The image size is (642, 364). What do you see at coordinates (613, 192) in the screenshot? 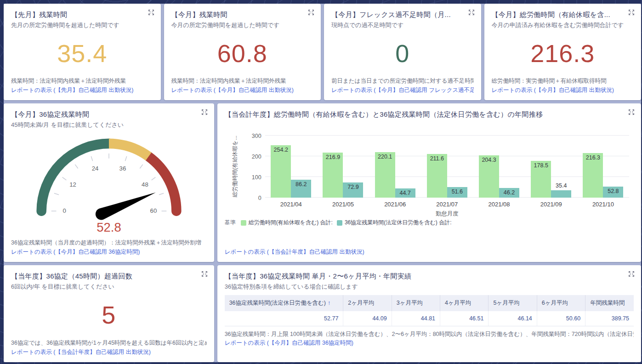
I see `bar-series-1: 52.8` at bounding box center [613, 192].